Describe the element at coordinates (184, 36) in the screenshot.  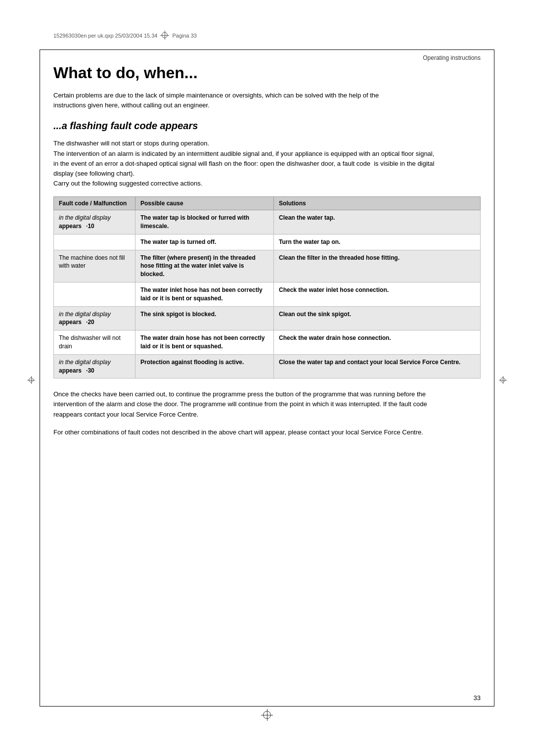
I see `page-ref: Pagina 33` at that location.